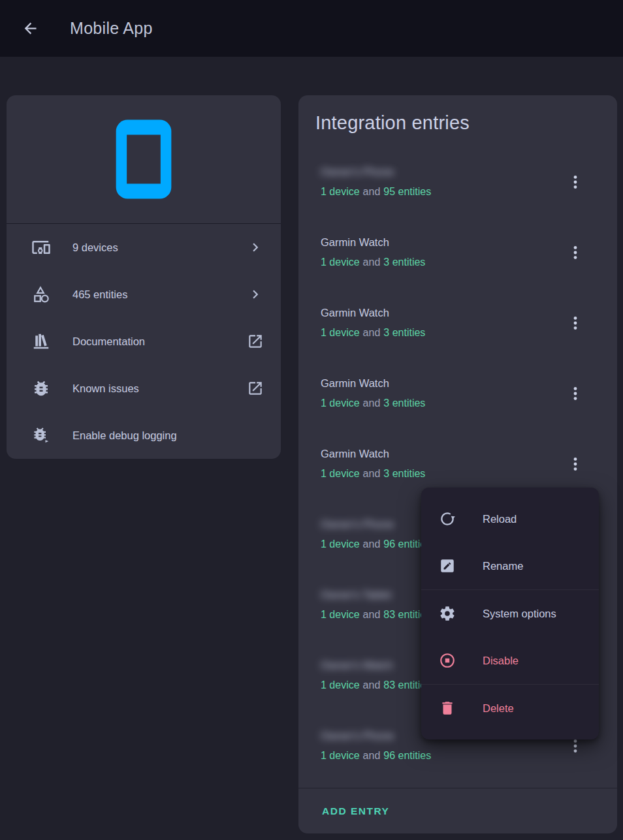 Image resolution: width=623 pixels, height=840 pixels. What do you see at coordinates (41, 388) in the screenshot?
I see `bug-icon` at bounding box center [41, 388].